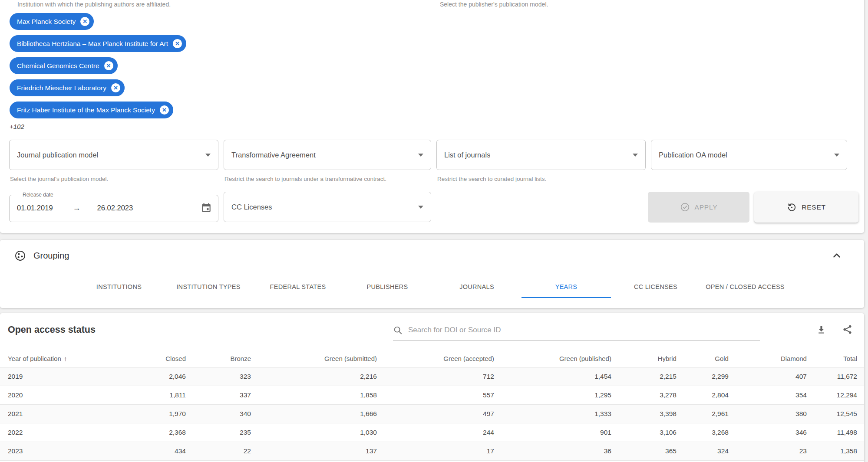 The width and height of the screenshot is (868, 462). I want to click on institution-chip: Fritz Haber Institute of the Max Planck …, so click(91, 110).